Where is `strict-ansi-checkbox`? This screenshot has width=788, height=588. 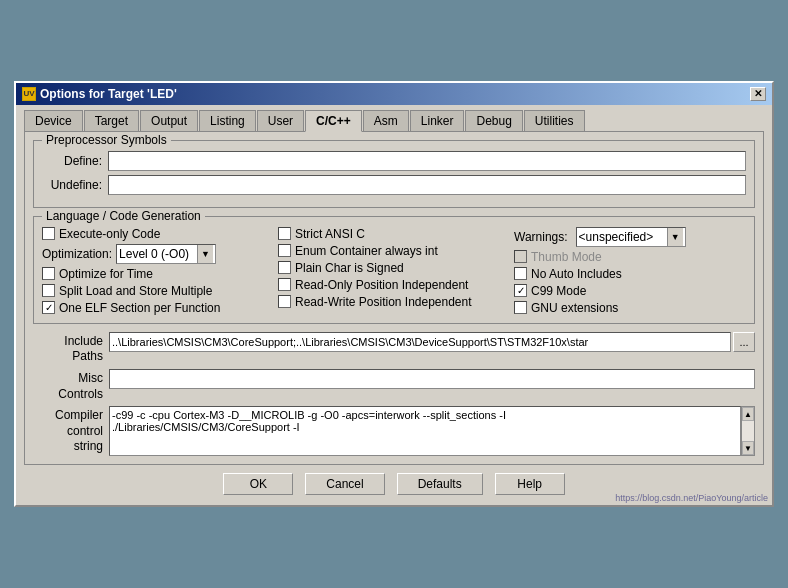
strict-ansi-checkbox is located at coordinates (284, 234).